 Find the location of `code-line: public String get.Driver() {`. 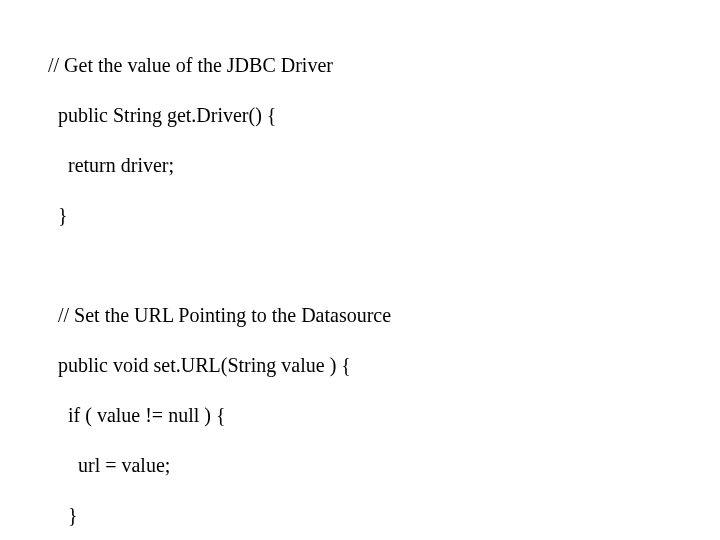

code-line: public String get.Driver() { is located at coordinates (384, 116).